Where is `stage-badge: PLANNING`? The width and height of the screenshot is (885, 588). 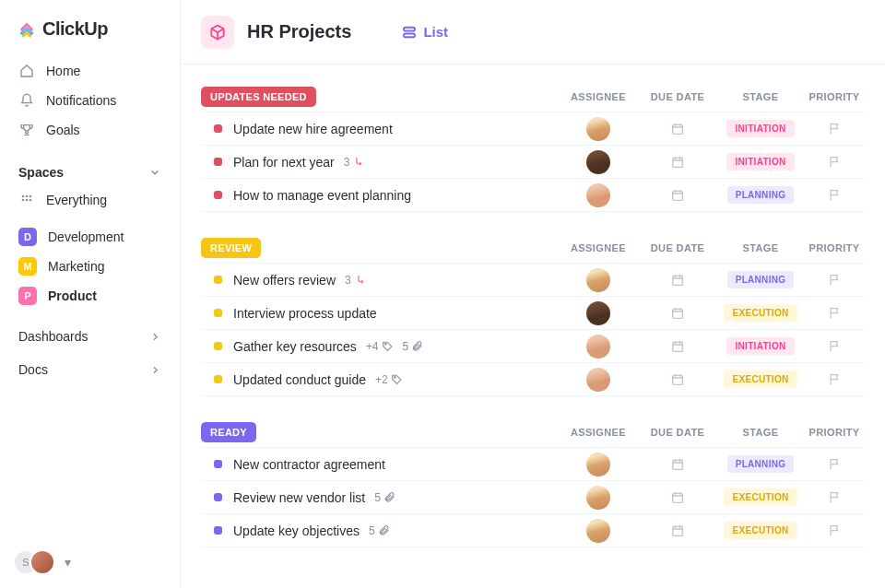 stage-badge: PLANNING is located at coordinates (761, 195).